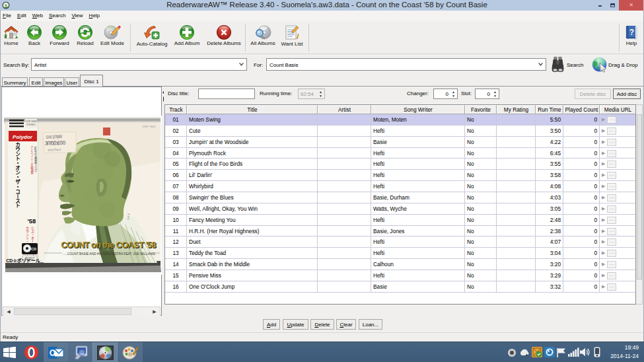 The height and width of the screenshot is (362, 644). What do you see at coordinates (109, 254) in the screenshot?
I see `svg-text:.....COUNT BASIE AND HIS ORCHE: .....COUNT BASIE AND HIS ORCHESTRA FEAT.…` at bounding box center [109, 254].